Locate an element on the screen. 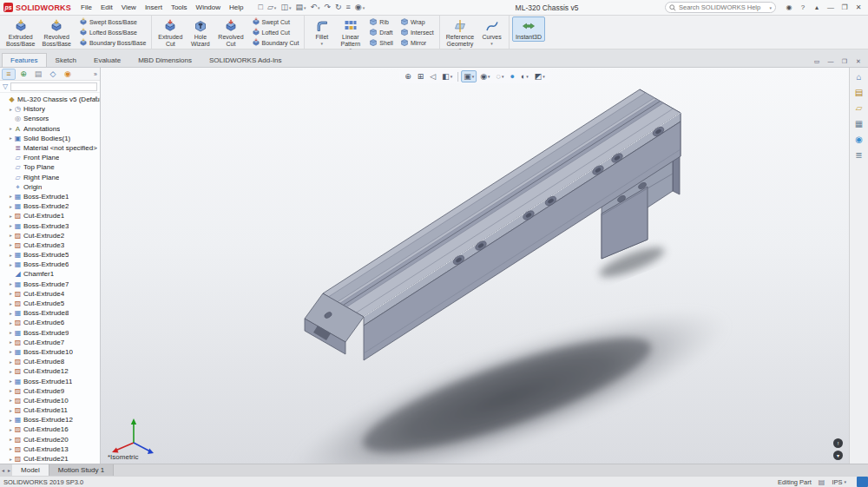  tree-item-boss-extrude7: ▸▦Boss-Extrude7 is located at coordinates (50, 285).